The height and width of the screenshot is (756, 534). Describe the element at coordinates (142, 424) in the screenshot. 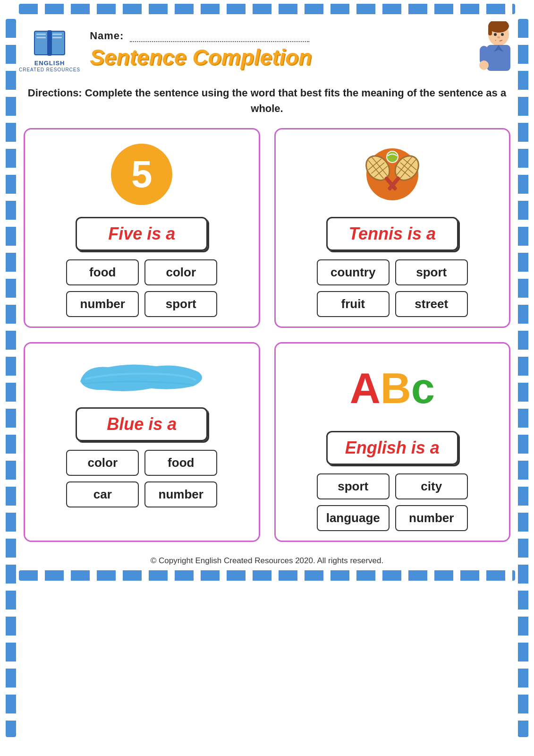

I see `blue-sentence-box: Blue is a` at that location.